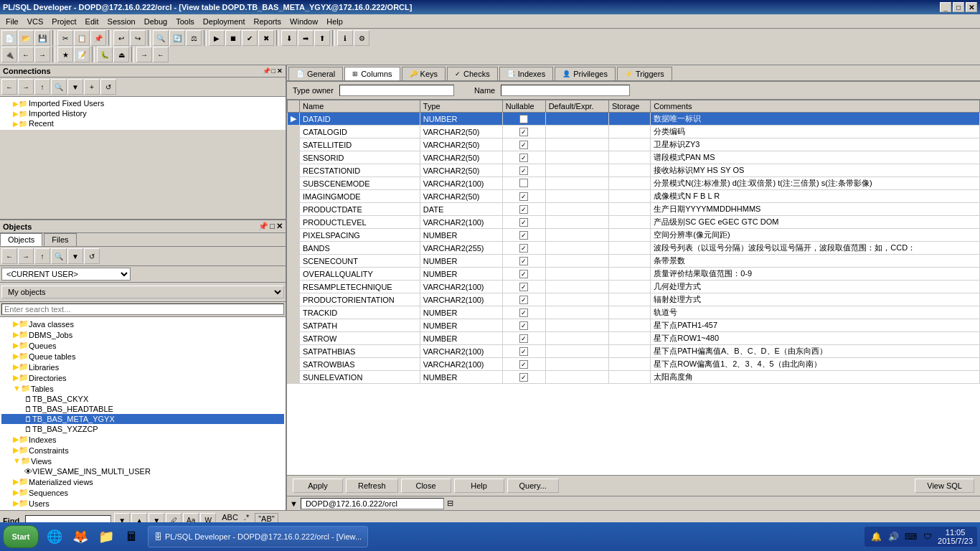  Describe the element at coordinates (372, 486) in the screenshot. I see `refresh-button: Refresh` at that location.